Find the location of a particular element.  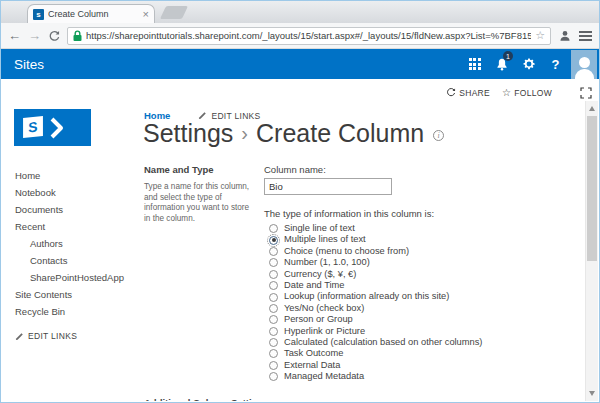

type-option: Currency ($, ¥, €) is located at coordinates (424, 274).